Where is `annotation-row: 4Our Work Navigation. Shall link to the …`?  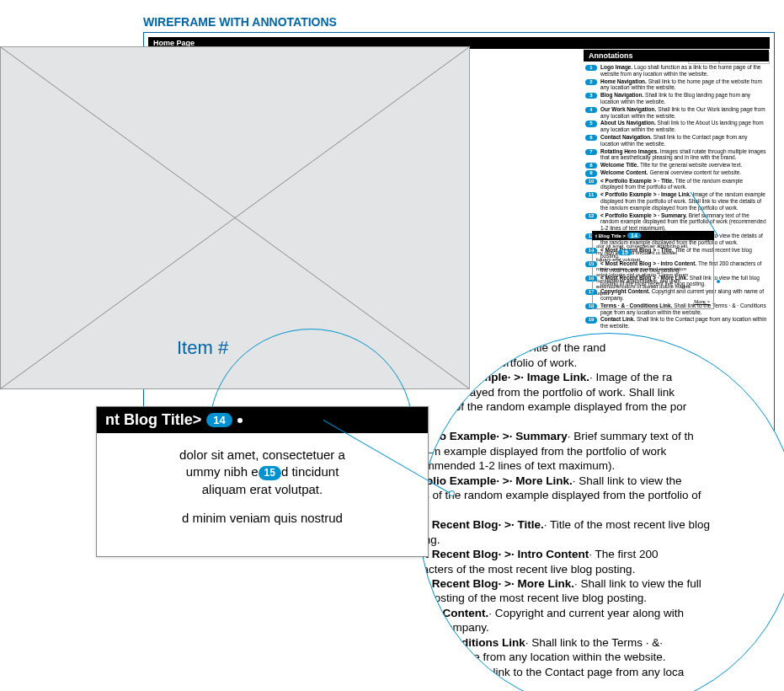
annotation-row: 4Our Work Navigation. Shall link to the … is located at coordinates (676, 113).